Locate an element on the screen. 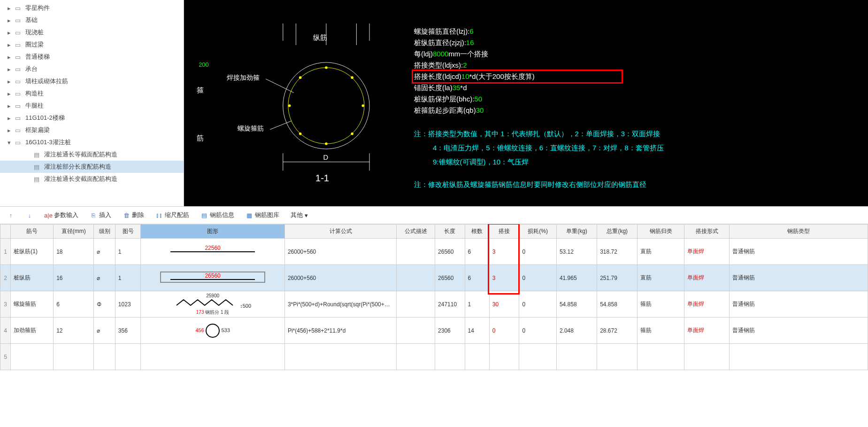  tree-item: ▸圈过梁 is located at coordinates (92, 45).